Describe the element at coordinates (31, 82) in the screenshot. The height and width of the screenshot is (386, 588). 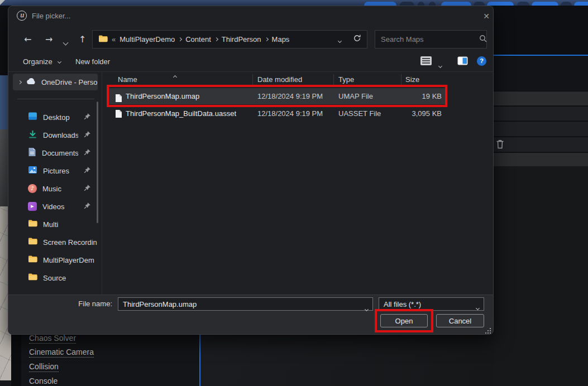
I see `onedrive-cloud-icon` at that location.